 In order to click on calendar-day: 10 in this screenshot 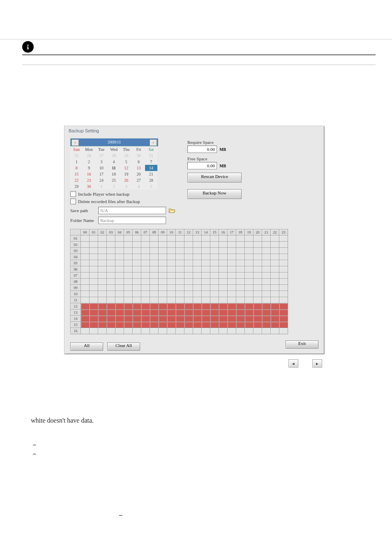, I will do `click(101, 168)`.